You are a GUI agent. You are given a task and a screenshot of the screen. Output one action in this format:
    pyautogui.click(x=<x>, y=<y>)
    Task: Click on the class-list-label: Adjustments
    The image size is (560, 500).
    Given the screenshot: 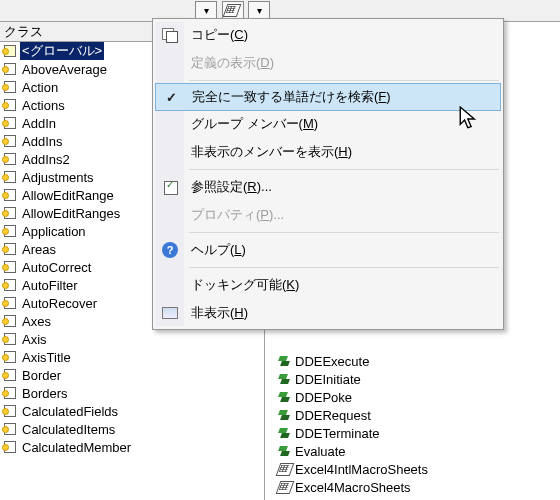 What is the action you would take?
    pyautogui.click(x=58, y=178)
    